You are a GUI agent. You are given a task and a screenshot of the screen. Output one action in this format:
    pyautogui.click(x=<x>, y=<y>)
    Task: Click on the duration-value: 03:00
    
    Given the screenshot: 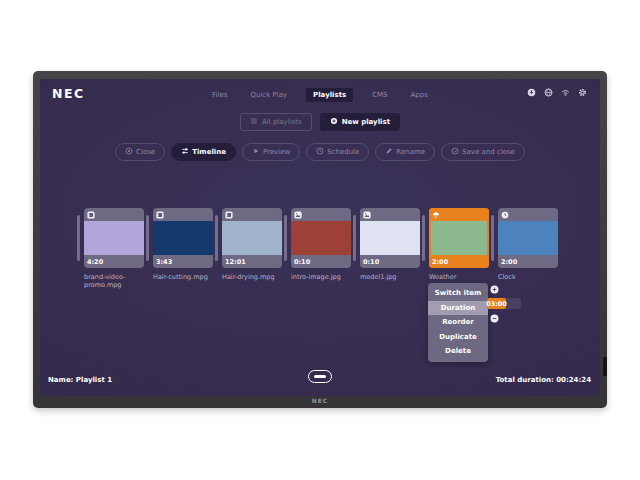 What is the action you would take?
    pyautogui.click(x=496, y=304)
    